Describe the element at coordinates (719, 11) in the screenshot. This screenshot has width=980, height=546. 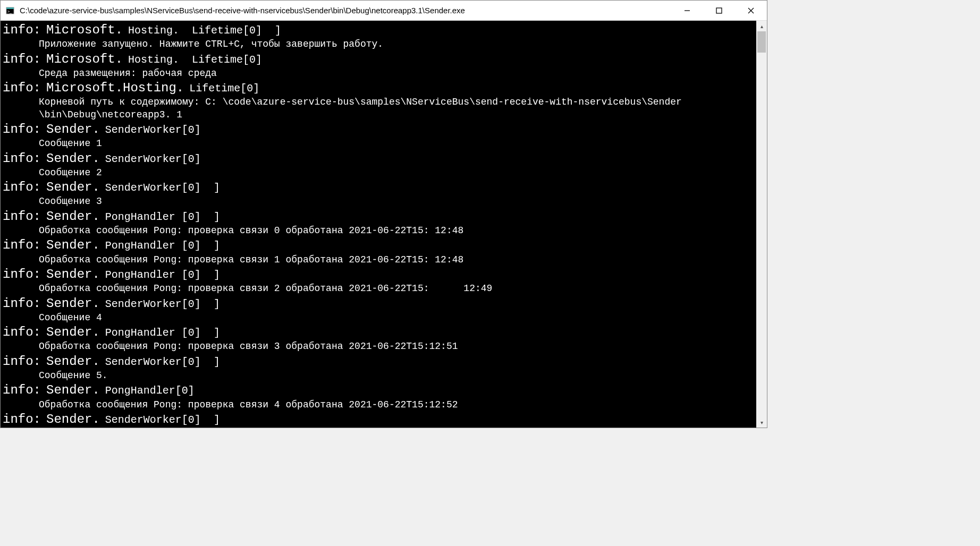
I see `window-controls` at that location.